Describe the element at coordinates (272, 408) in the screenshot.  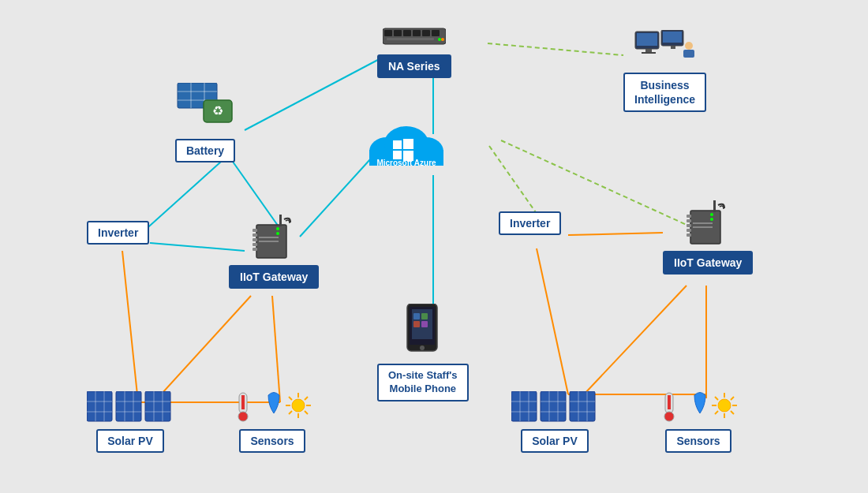
I see `sensors-left-icon` at that location.